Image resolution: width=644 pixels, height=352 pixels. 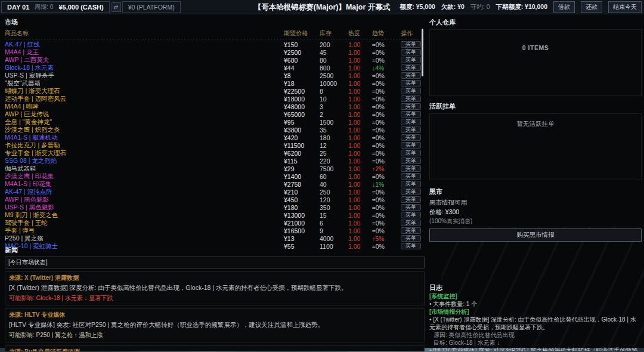 I want to click on inventory-title: 个人仓库, so click(x=535, y=23).